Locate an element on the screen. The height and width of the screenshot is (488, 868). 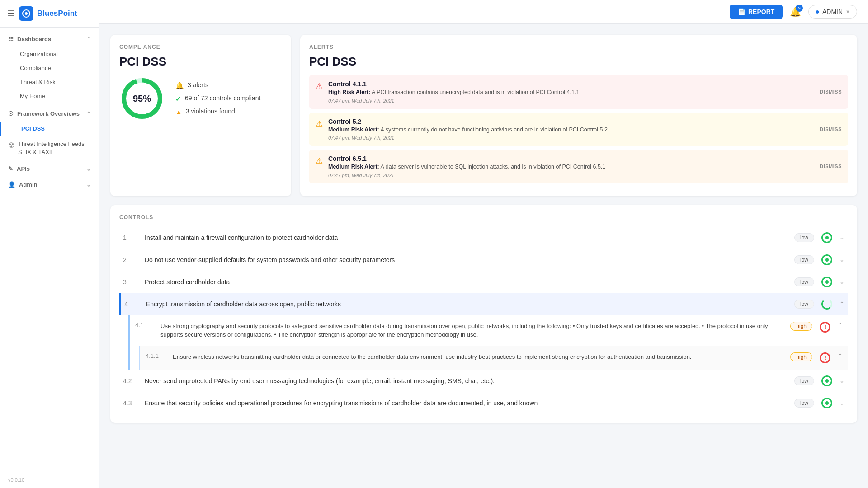
chevron-up-icon-fw: ⌃ is located at coordinates (89, 114).